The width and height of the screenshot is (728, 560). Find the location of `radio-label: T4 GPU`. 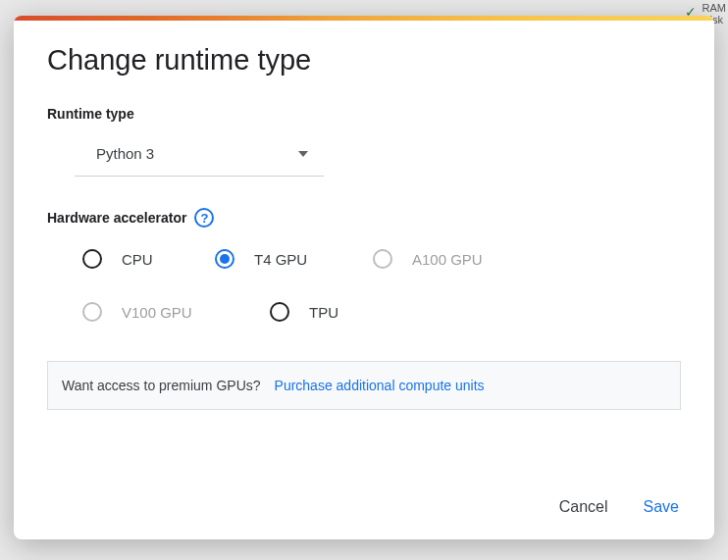

radio-label: T4 GPU is located at coordinates (281, 259).